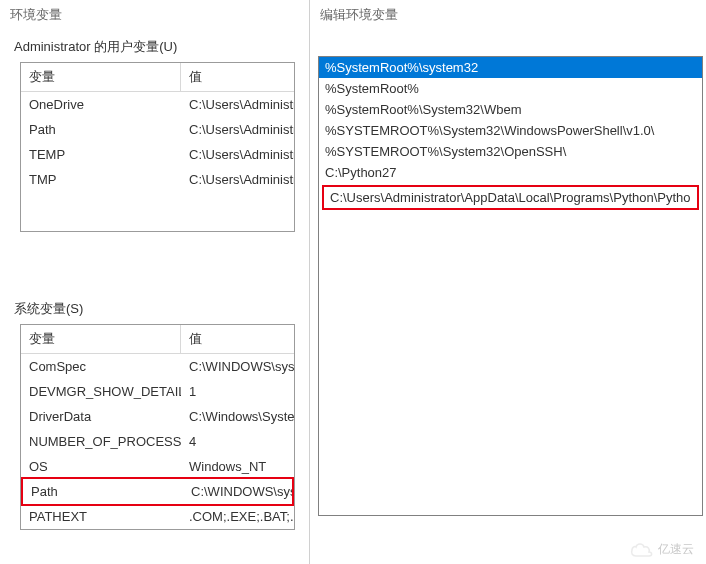 This screenshot has height=564, width=706. I want to click on watermark: 亿速云, so click(662, 550).